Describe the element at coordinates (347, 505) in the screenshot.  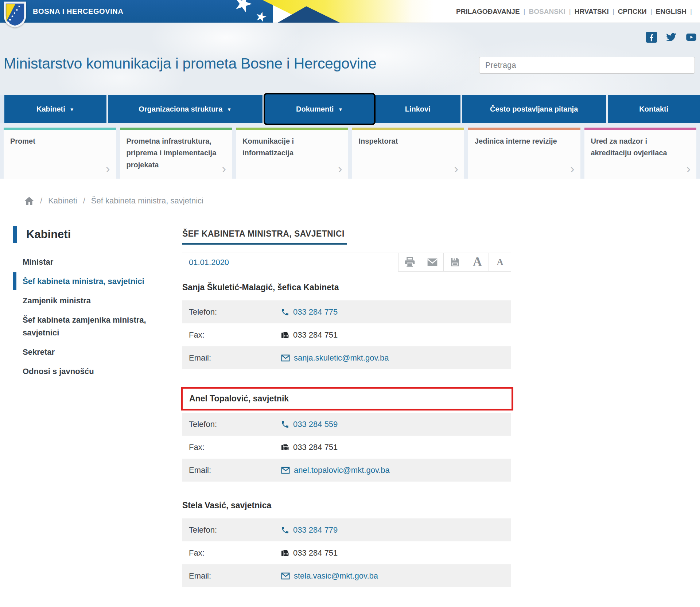
I see `person-name: Stela Vasić, savjetnica` at that location.